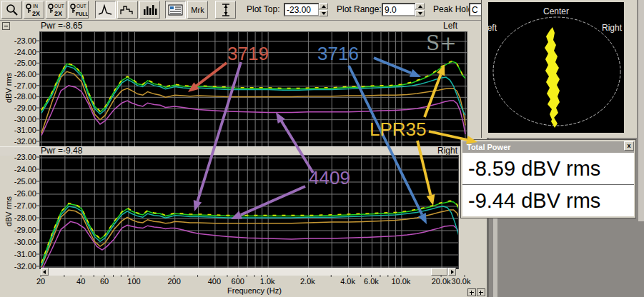 The width and height of the screenshot is (644, 297). What do you see at coordinates (150, 10) in the screenshot?
I see `bar-view-button` at bounding box center [150, 10].